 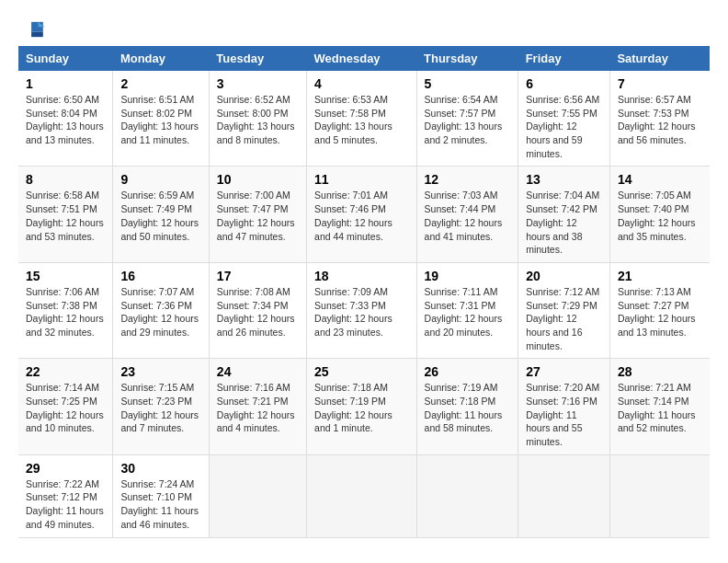 I want to click on column-header-sunday: Sunday, so click(x=66, y=59).